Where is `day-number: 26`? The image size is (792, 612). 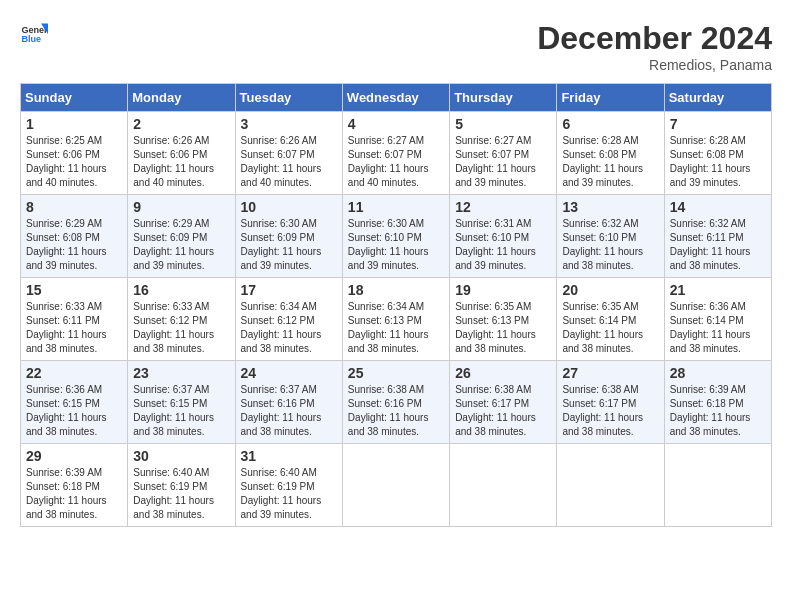
day-number: 26 is located at coordinates (503, 373).